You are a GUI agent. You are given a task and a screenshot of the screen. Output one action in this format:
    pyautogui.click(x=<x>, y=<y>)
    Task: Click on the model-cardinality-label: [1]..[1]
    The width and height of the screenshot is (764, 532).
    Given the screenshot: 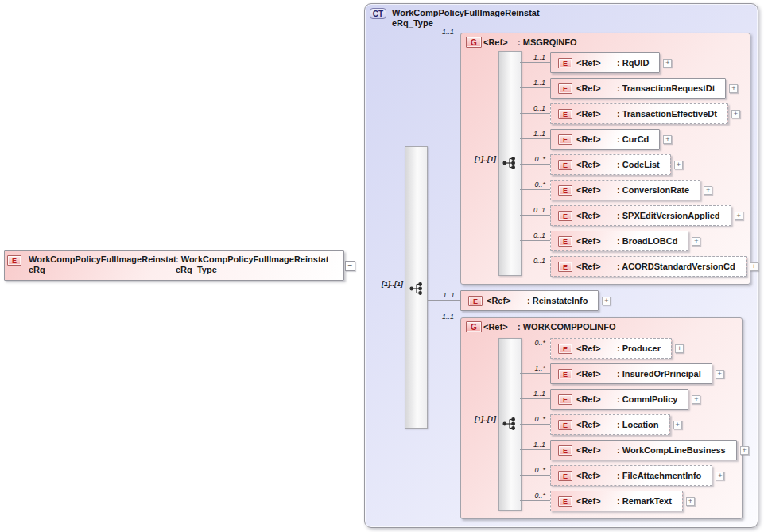 What is the action you would take?
    pyautogui.click(x=388, y=284)
    